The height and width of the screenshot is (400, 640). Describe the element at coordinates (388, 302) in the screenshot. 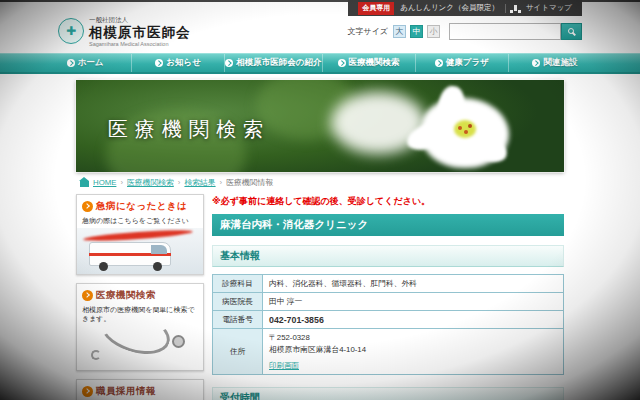

I see `table-row-director: 病医院長 田中 淳一` at that location.